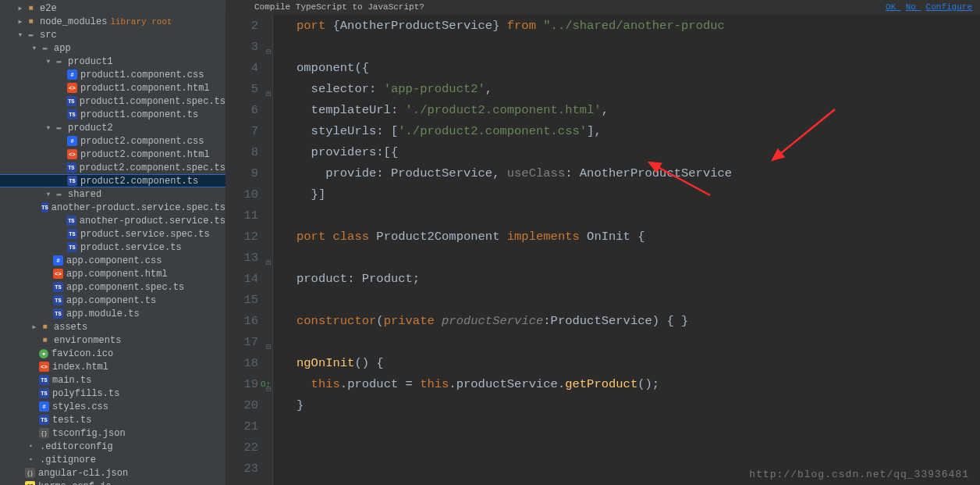 The image size is (980, 485). Describe the element at coordinates (911, 7) in the screenshot. I see `notif-no-link: No` at that location.